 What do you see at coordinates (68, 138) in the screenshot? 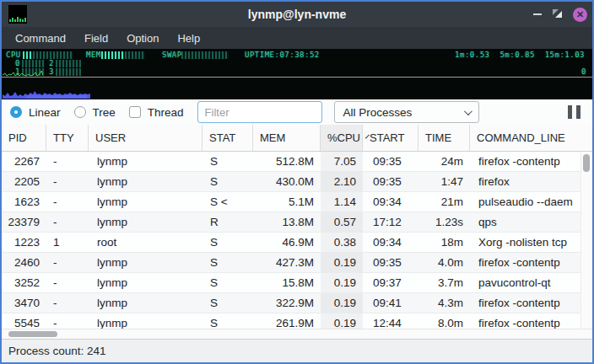
I see `header-tty: TTY` at bounding box center [68, 138].